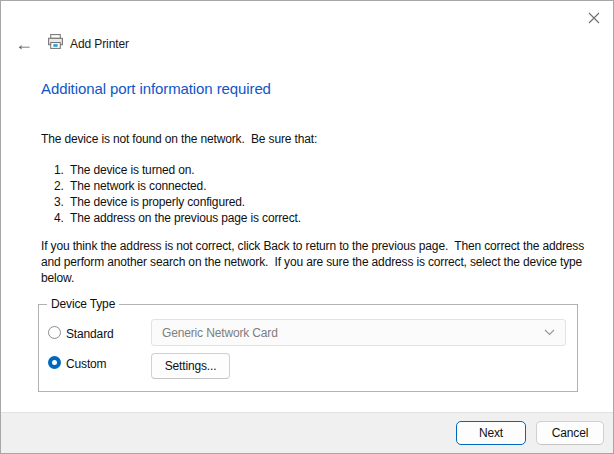 The width and height of the screenshot is (614, 454). Describe the element at coordinates (307, 432) in the screenshot. I see `footer-bar: Next Cancel` at that location.